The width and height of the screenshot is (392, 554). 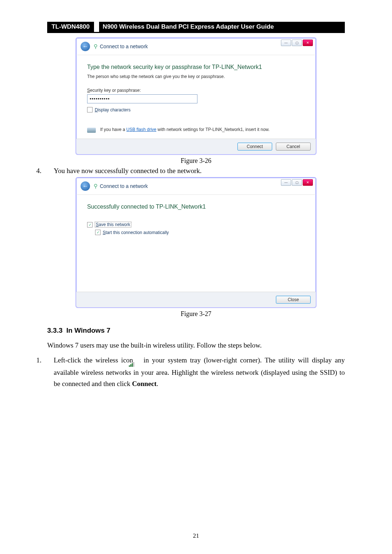 What do you see at coordinates (196, 90) in the screenshot?
I see `passphrase-label: Security key or passphrase:` at bounding box center [196, 90].